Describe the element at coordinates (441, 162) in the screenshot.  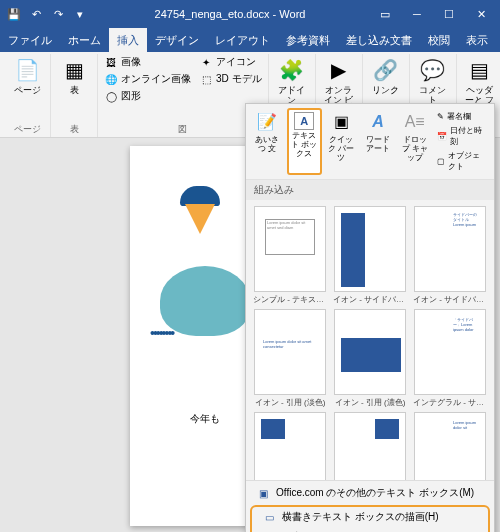
I see `object-icon: ▢` at that location.